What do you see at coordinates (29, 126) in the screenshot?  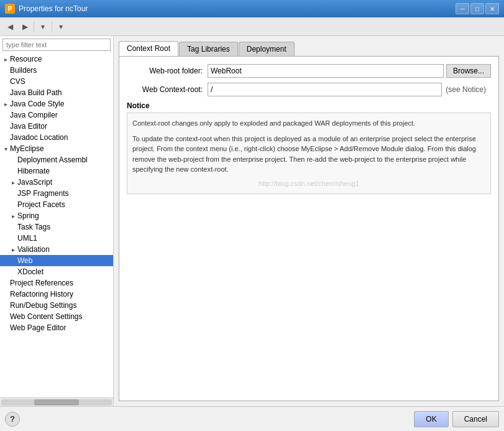 I see `tree-item-label: Java Editor` at bounding box center [29, 126].